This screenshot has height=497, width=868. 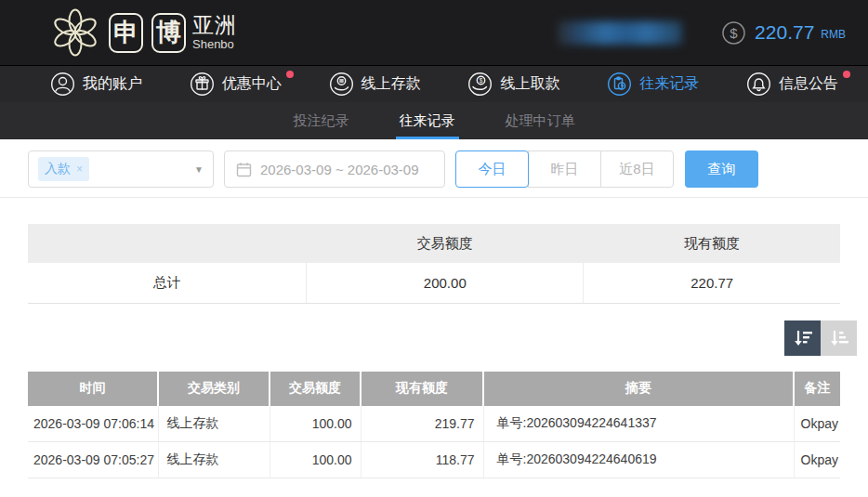 I want to click on brand-logo: 申 博 亚洲 Shenbo, so click(x=143, y=33).